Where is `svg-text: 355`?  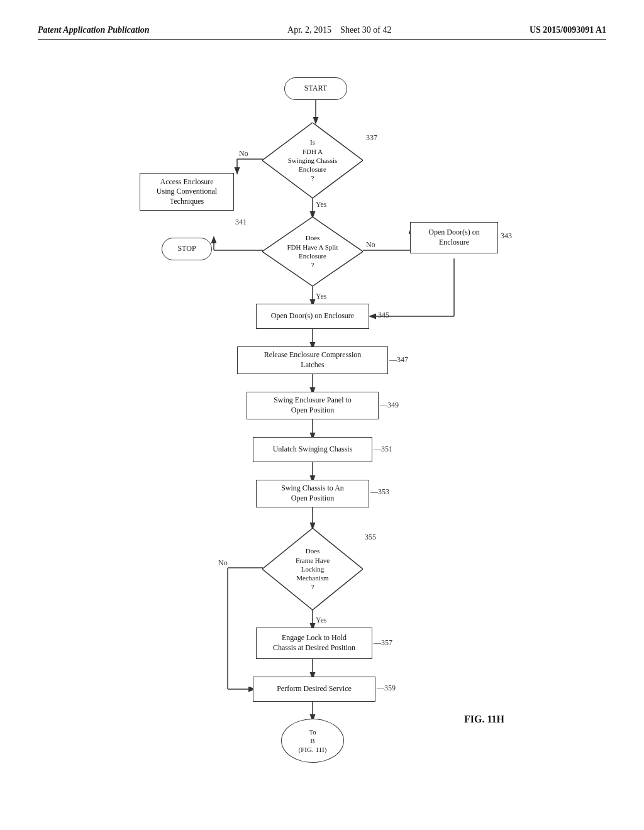 svg-text: 355 is located at coordinates (370, 537).